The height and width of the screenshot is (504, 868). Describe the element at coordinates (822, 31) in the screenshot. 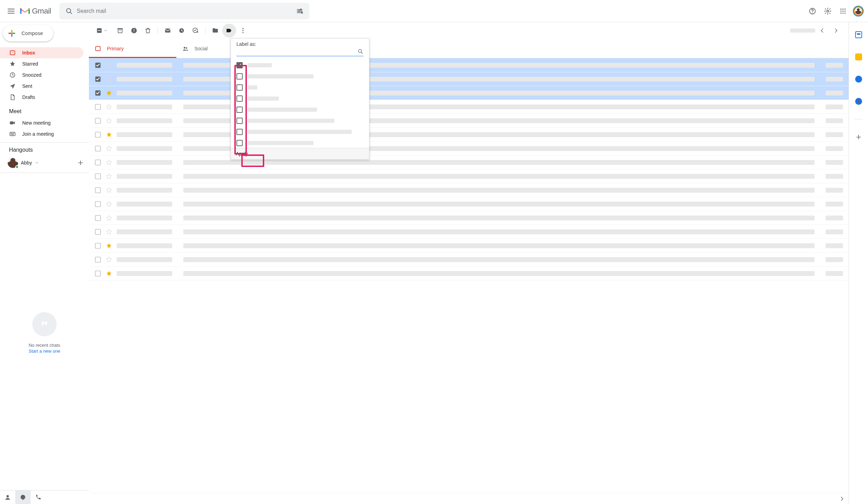

I see `older-button` at that location.